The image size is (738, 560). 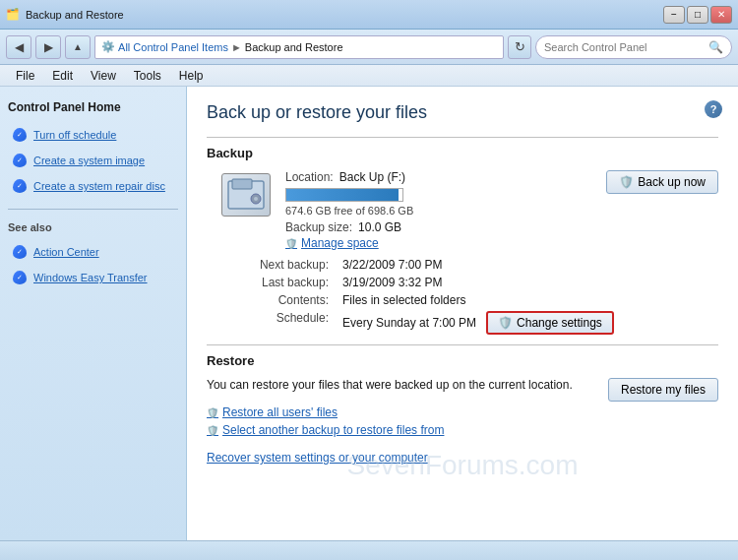 I want to click on manage-space-icon: 🛡️, so click(x=291, y=244).